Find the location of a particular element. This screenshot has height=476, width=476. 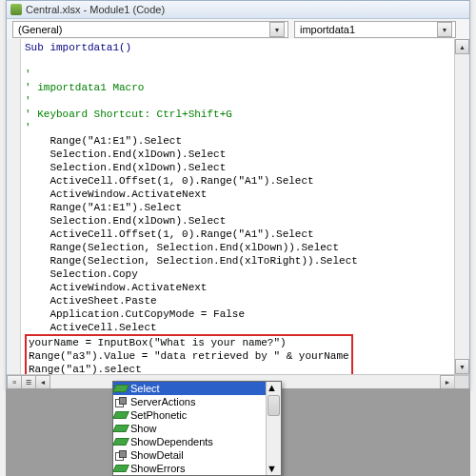

intellisense-item: Show is located at coordinates (197, 428).